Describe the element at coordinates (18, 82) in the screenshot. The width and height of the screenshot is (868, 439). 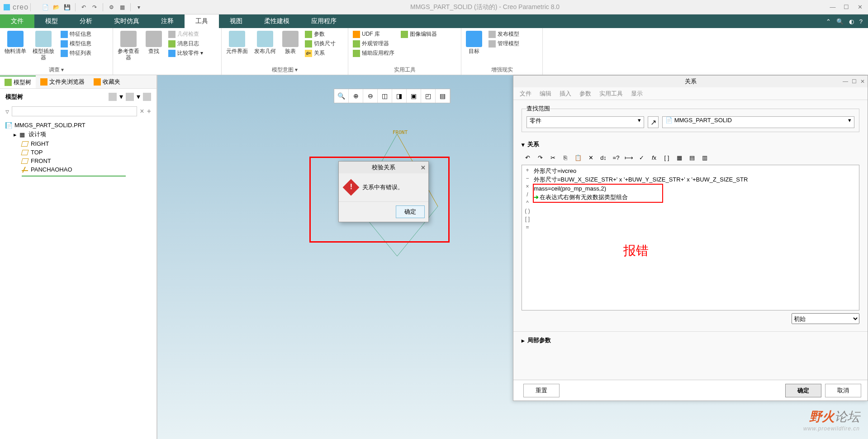
I see `sidebar-tab-tree: 模型树` at that location.